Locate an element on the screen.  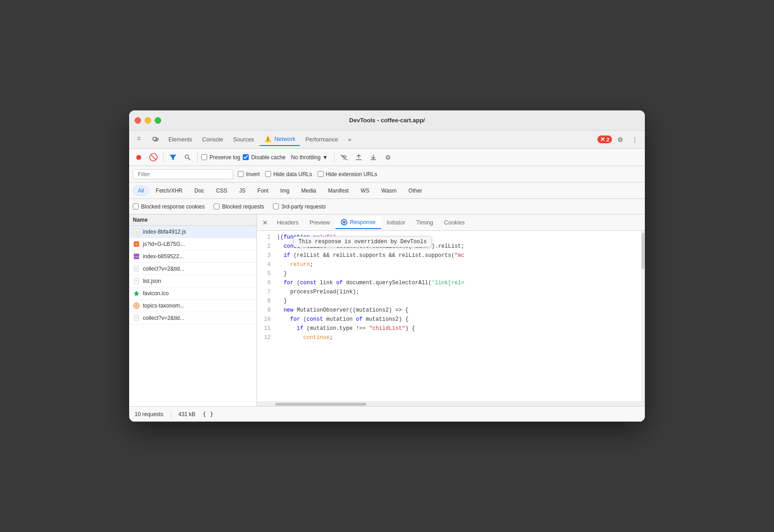
tab-initiator: Initiator is located at coordinates (396, 223).